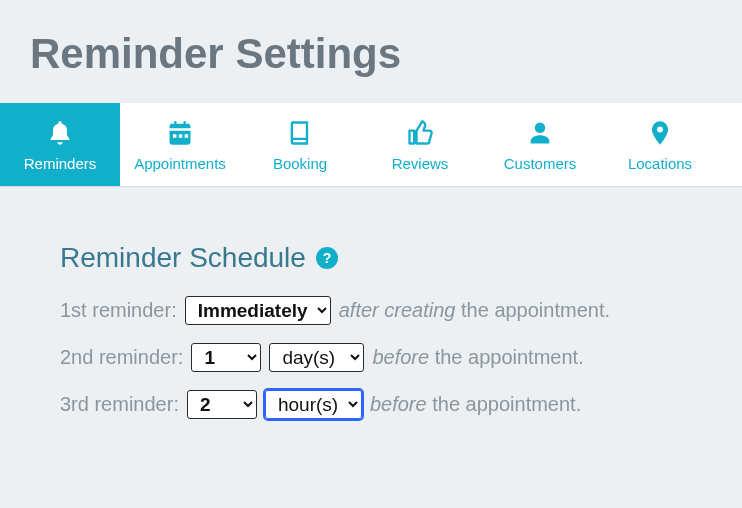  Describe the element at coordinates (122, 358) in the screenshot. I see `reminder-2-label: 2nd reminder:` at that location.